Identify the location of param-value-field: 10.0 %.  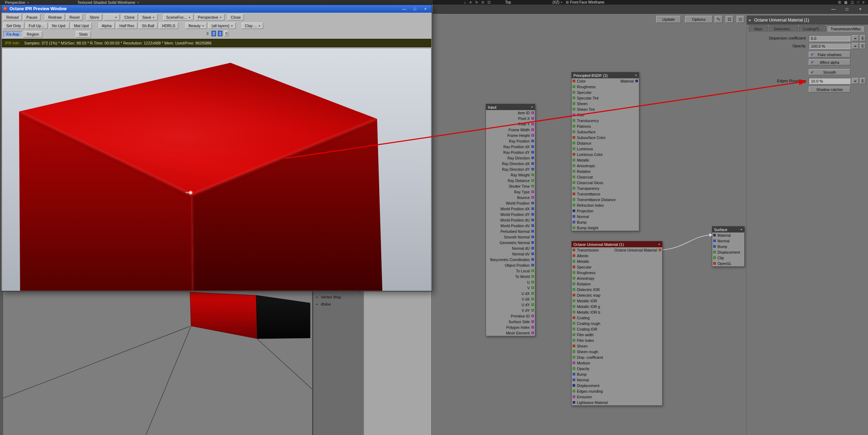
(830, 81).